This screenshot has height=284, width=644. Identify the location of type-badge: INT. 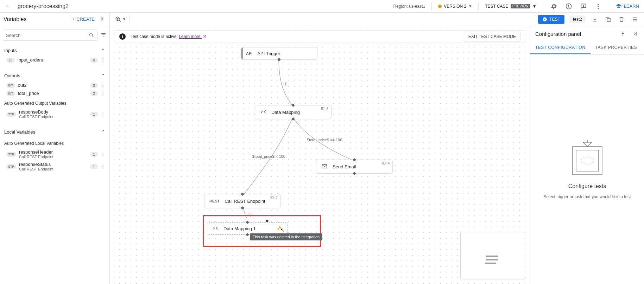
(11, 85).